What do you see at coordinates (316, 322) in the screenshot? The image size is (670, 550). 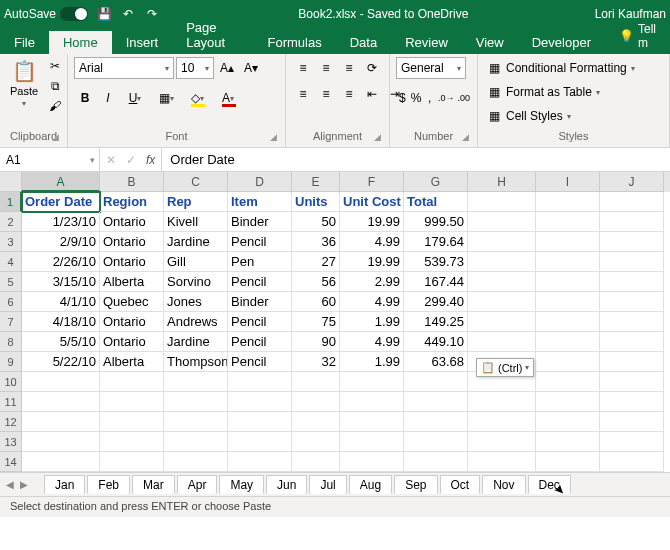 I see `cell: 75` at bounding box center [316, 322].